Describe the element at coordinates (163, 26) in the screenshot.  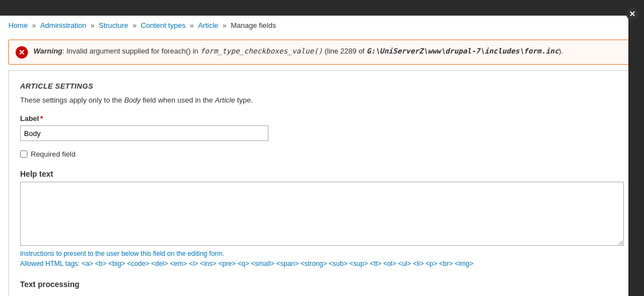
I see `breadcrumb-content-types: Content types` at that location.